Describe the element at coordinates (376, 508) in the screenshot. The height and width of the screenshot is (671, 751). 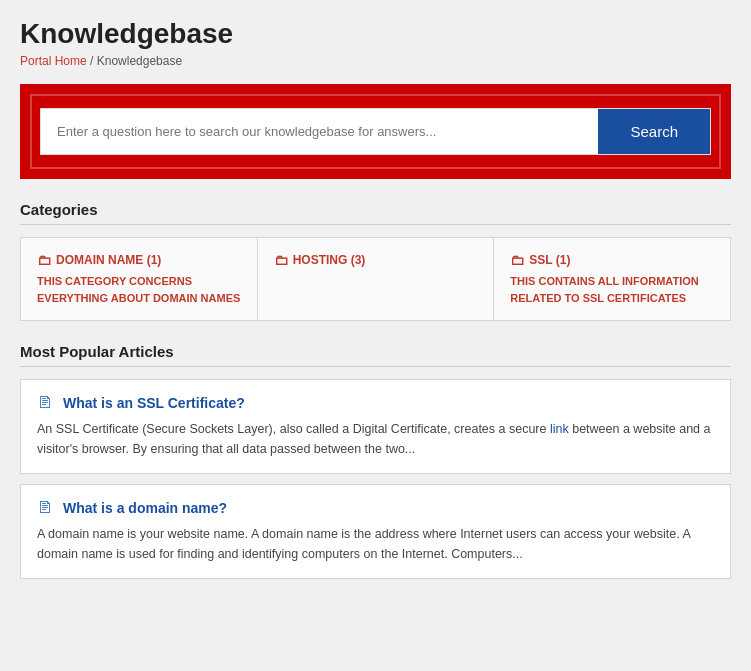
I see `article-title-row-domain: 🖹 What is a domain name?` at that location.